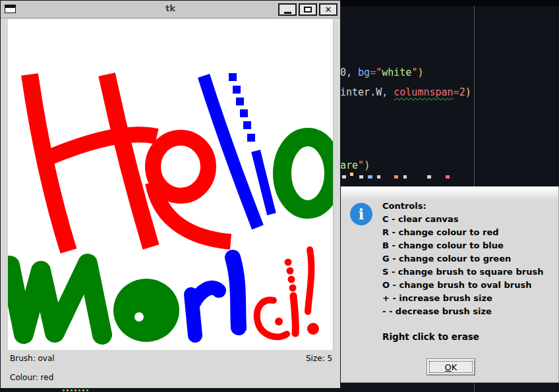  I want to click on stroke-d-stem, so click(294, 315).